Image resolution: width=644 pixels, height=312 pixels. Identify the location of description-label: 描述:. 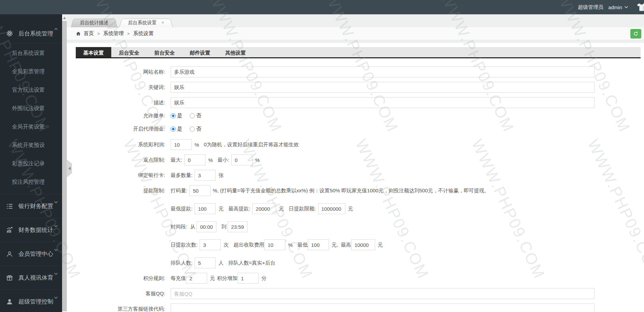
(123, 103).